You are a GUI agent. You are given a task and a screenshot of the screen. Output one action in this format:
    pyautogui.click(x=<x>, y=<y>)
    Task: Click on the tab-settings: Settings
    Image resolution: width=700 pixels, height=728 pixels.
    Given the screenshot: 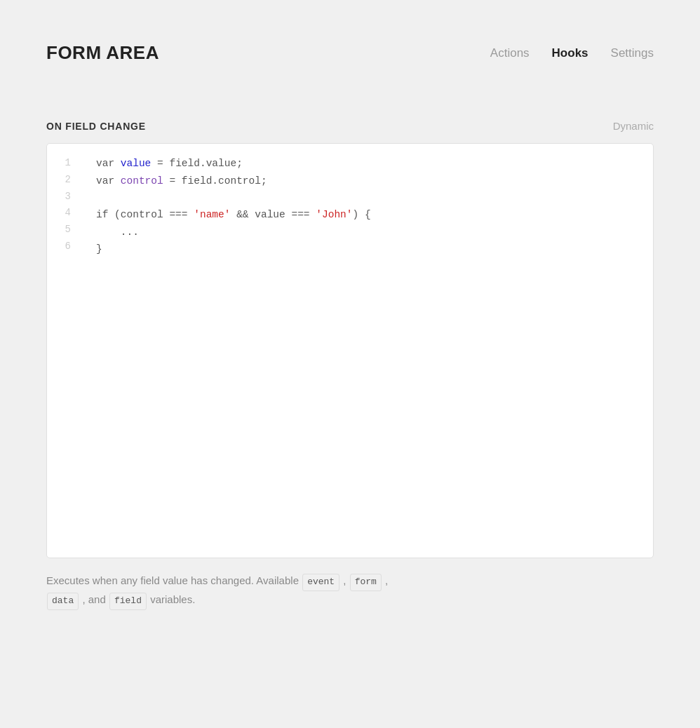 What is the action you would take?
    pyautogui.click(x=633, y=53)
    